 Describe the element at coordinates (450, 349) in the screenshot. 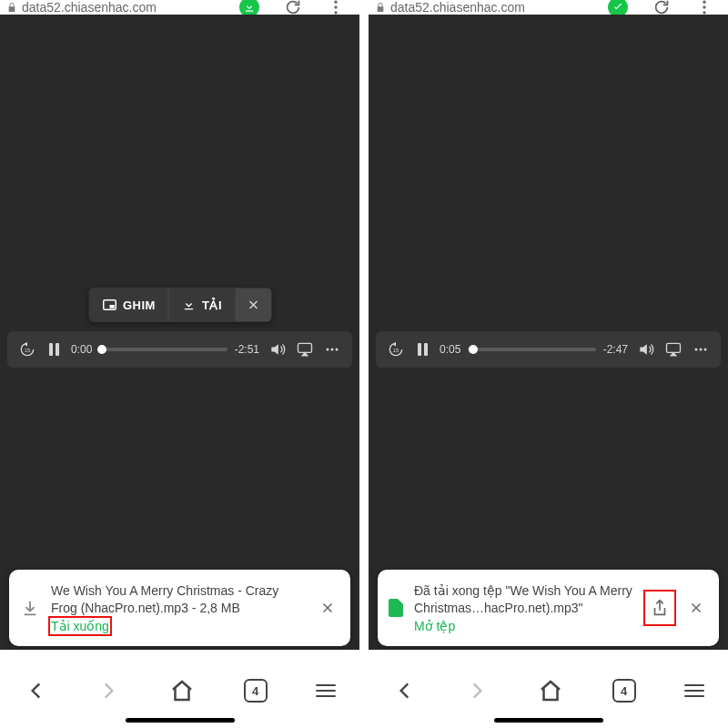

I see `time-current: 0:05` at that location.